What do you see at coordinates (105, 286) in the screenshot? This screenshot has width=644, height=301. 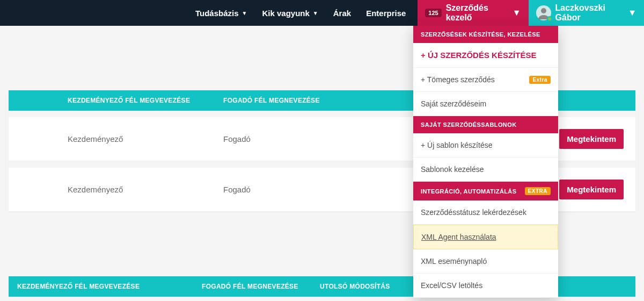 I see `table2-header-initiator: KEZDEMÉNYEZŐ FÉL MEGVEVEZÉSE` at bounding box center [105, 286].